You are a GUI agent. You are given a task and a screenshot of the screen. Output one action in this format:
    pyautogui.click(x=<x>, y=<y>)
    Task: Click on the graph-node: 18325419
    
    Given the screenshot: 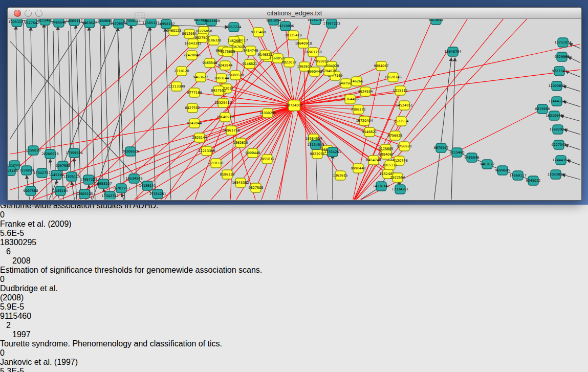 What is the action you would take?
    pyautogui.click(x=293, y=35)
    